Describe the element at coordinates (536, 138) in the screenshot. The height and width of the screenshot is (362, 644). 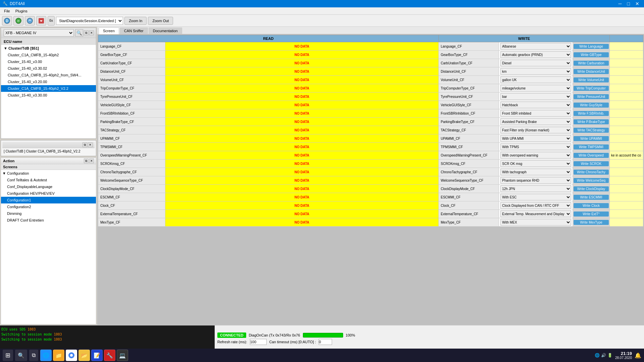
I see `write-select: With UPA MMI` at that location.